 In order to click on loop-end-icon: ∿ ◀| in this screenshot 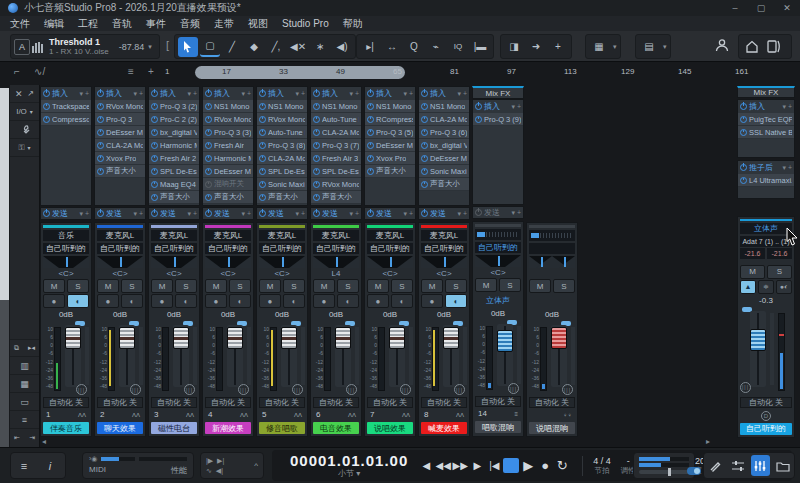, I will do `click(230, 471)`.